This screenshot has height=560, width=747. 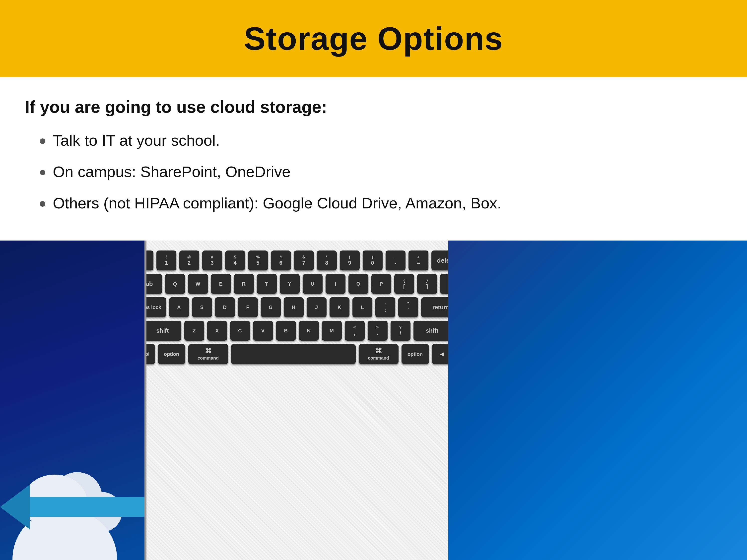 What do you see at coordinates (164, 331) in the screenshot?
I see `key-shift-l: shift` at bounding box center [164, 331].